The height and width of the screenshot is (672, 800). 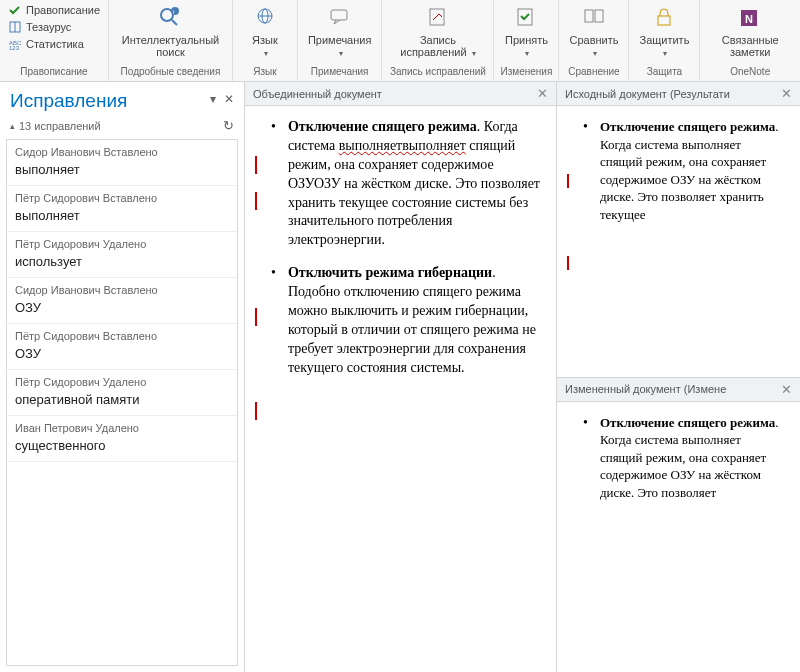 I want to click on comments-button: Примечания▾, so click(x=340, y=32).